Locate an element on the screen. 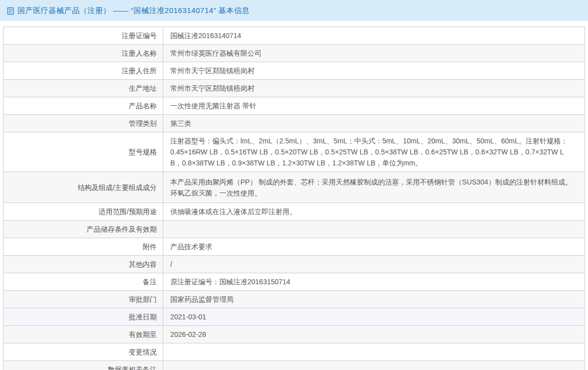 This screenshot has width=588, height=370. row-label: 有效期至 is located at coordinates (83, 335).